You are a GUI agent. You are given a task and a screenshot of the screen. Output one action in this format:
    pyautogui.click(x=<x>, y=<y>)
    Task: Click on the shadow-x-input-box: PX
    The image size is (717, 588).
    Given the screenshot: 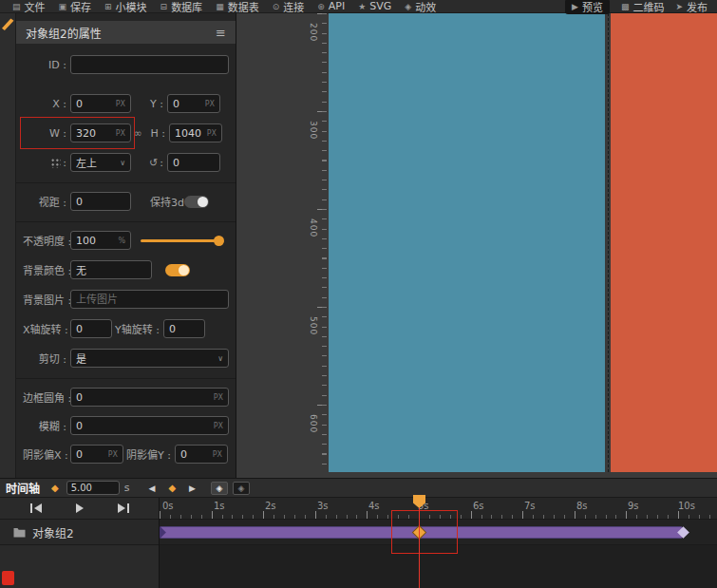 What is the action you would take?
    pyautogui.click(x=97, y=454)
    